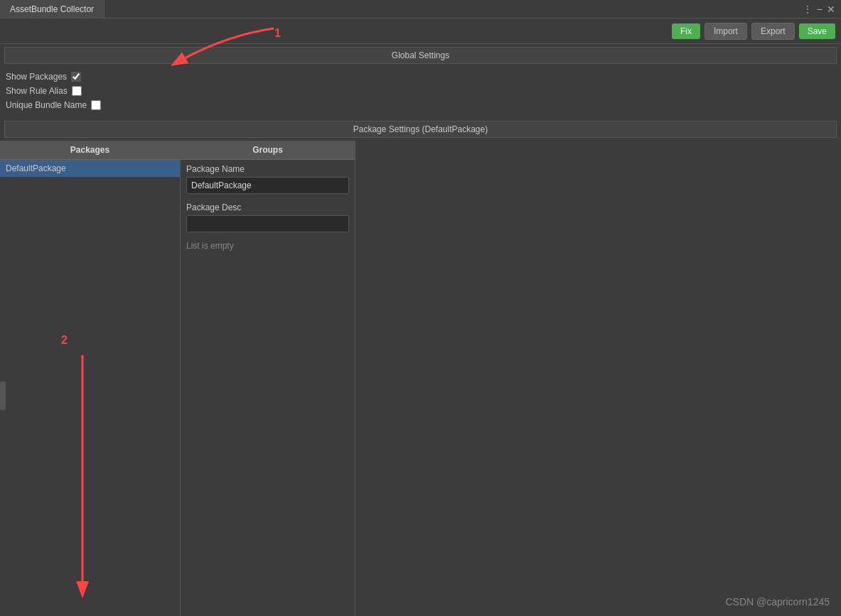  Describe the element at coordinates (421, 9) in the screenshot. I see `title-bar: AssetBundle Collector ⋮ − ✕` at that location.